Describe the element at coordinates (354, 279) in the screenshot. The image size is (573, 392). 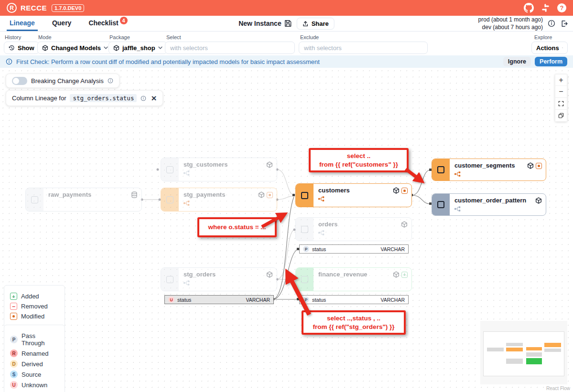
I see `node-finance-revenue: finance_revenue +` at that location.